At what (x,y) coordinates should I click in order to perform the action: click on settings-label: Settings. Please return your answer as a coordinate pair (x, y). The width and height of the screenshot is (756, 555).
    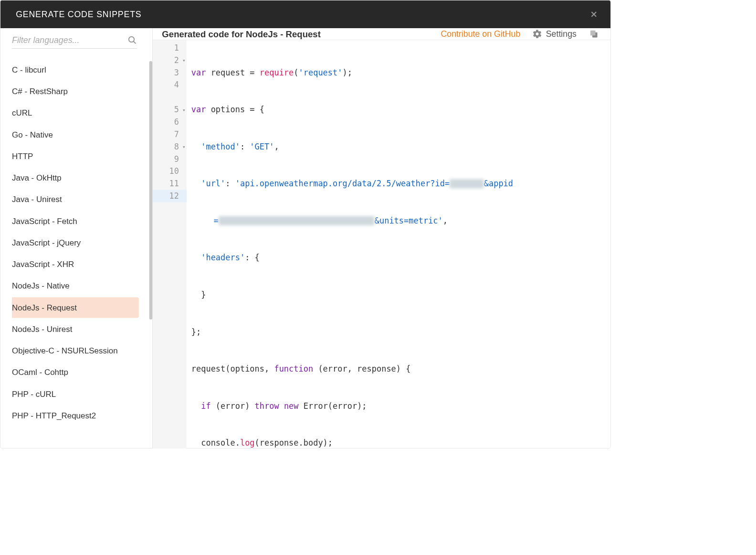
    Looking at the image, I should click on (561, 34).